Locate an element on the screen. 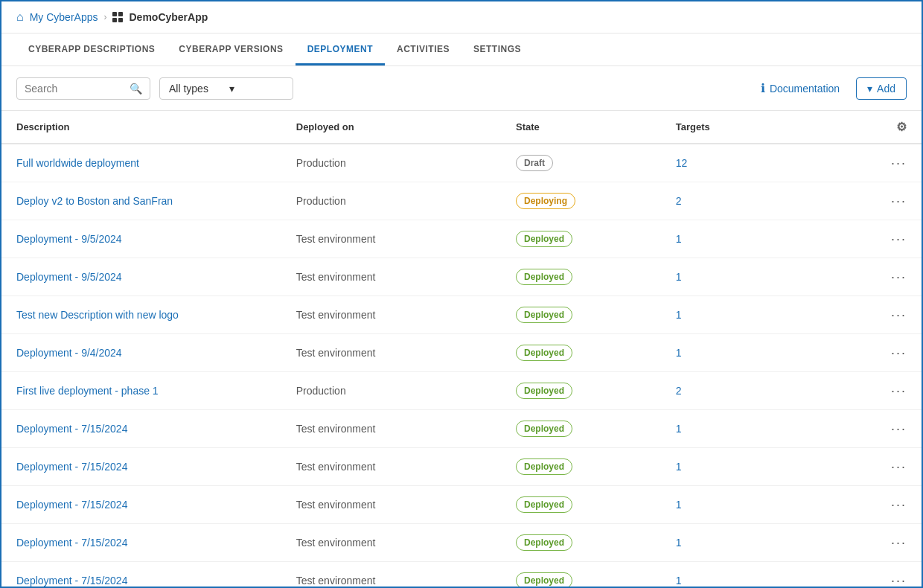 The image size is (923, 588). documentation-label: Documentation is located at coordinates (805, 89).